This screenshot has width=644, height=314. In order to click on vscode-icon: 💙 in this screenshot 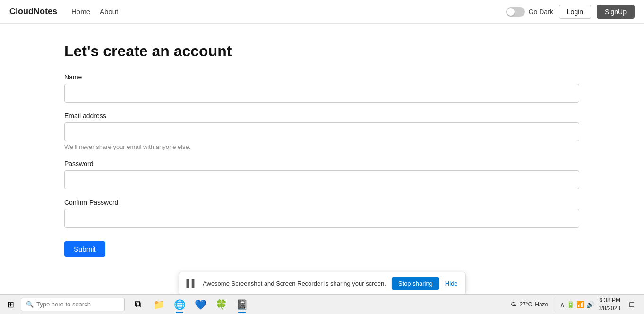, I will do `click(200, 305)`.